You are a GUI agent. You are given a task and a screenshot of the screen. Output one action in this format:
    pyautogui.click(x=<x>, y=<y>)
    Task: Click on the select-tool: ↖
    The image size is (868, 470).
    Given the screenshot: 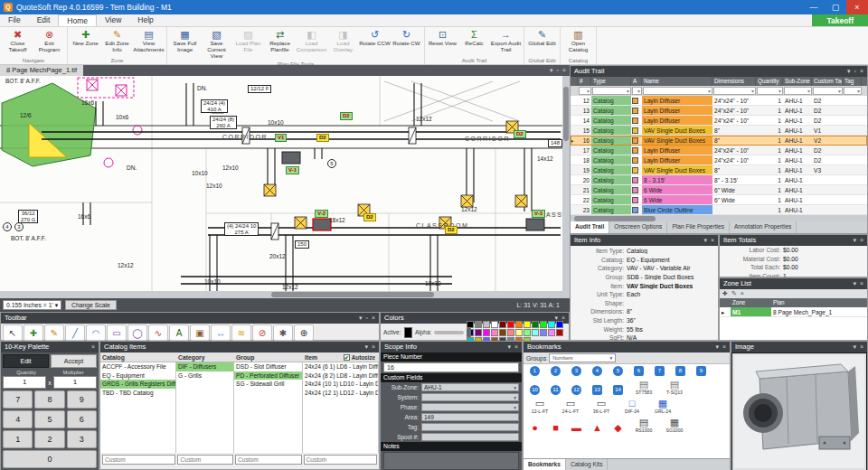 What is the action you would take?
    pyautogui.click(x=13, y=333)
    